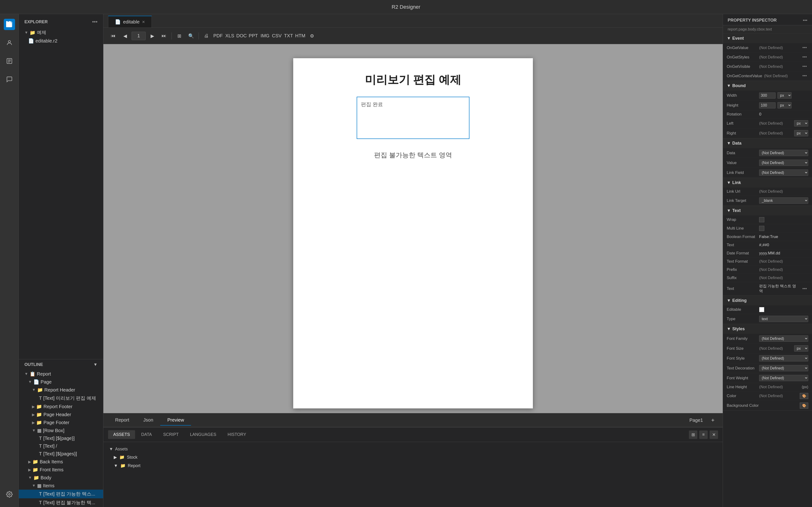 The width and height of the screenshot is (812, 507). I want to click on outline-page-footer: ▶ 📁 Page Footer, so click(61, 422).